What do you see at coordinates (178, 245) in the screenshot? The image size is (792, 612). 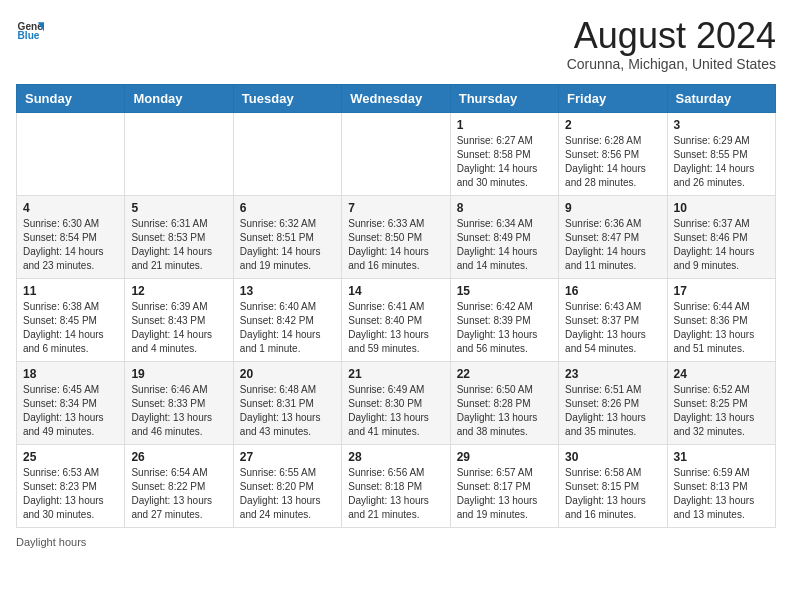 I see `day-info: Sunrise: 6:31 AM Sunset: 8:53 PM Dayligh…` at bounding box center [178, 245].